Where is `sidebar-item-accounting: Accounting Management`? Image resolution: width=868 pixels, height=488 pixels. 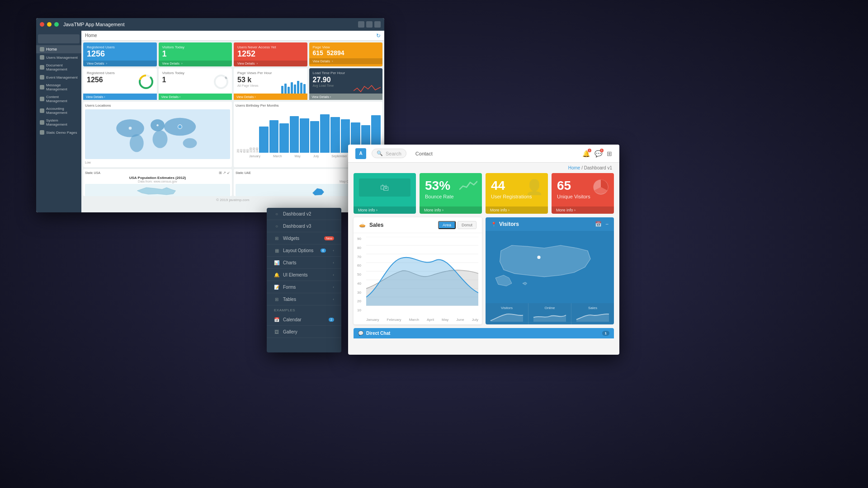 sidebar-item-accounting: Accounting Management is located at coordinates (59, 111).